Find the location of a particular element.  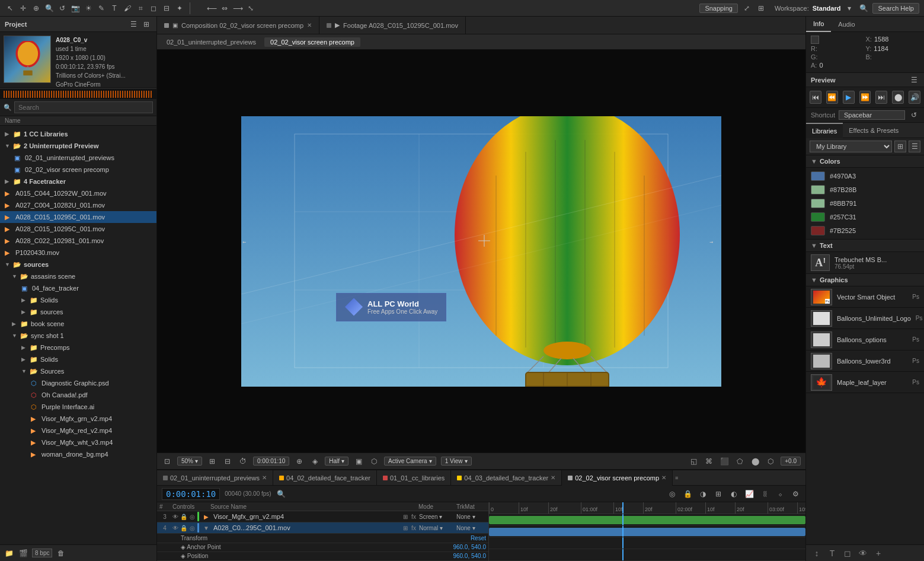

timeline-settings-icon: ⚙ is located at coordinates (795, 494).